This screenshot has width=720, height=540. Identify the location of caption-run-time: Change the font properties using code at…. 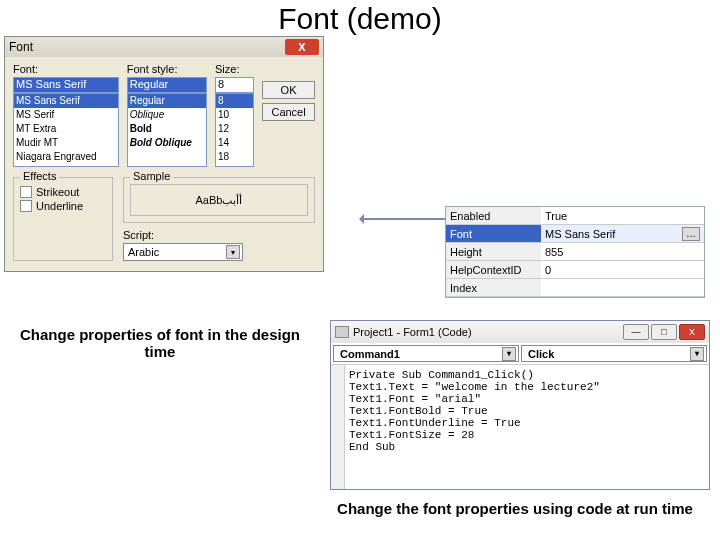
(515, 508).